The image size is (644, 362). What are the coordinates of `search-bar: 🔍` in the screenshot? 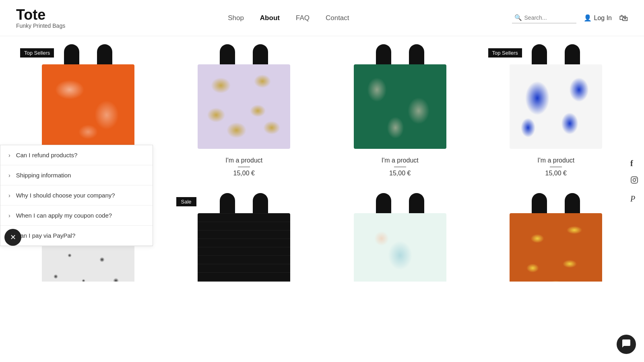 It's located at (544, 18).